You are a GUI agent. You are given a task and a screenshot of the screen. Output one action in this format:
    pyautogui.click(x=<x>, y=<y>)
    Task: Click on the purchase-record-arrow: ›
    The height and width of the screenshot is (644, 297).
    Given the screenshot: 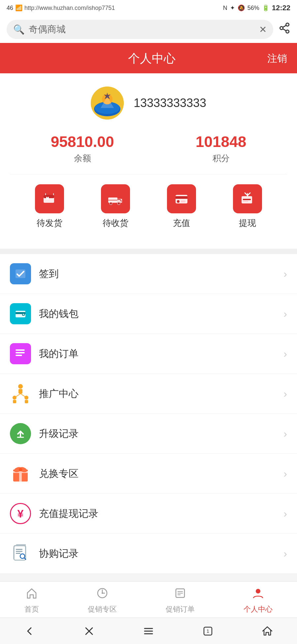 What is the action you would take?
    pyautogui.click(x=285, y=554)
    